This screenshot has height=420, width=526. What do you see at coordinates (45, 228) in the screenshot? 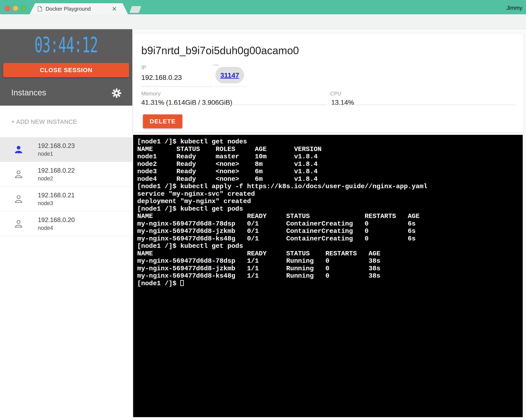
I see `instance-node-name: node4` at bounding box center [45, 228].